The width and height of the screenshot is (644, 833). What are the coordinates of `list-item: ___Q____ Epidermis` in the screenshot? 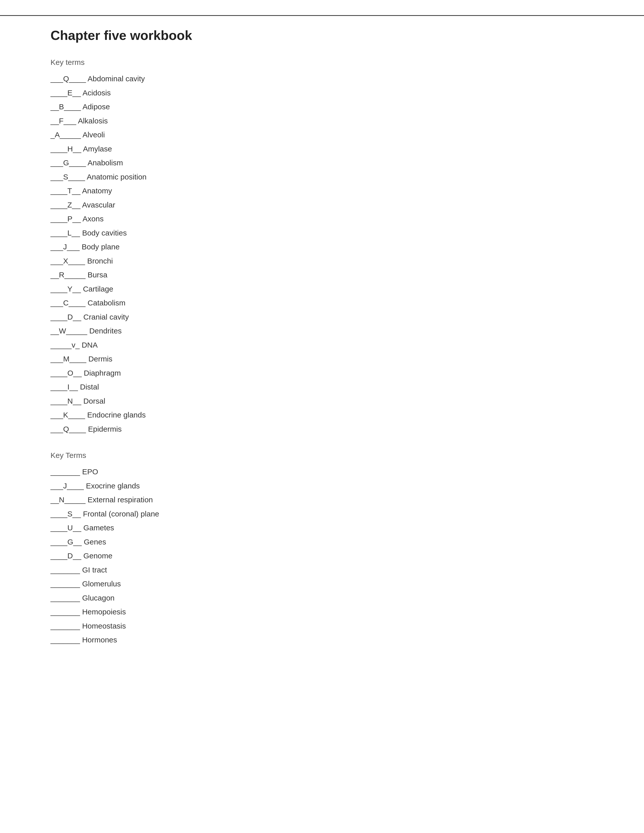 It's located at (322, 429).